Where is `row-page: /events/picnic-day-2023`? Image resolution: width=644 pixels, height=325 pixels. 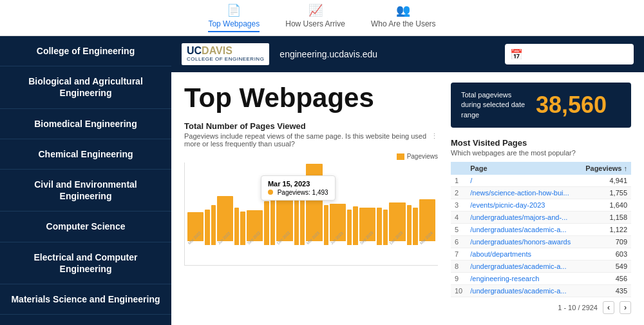
row-page: /events/picnic-day-2023 is located at coordinates (523, 205).